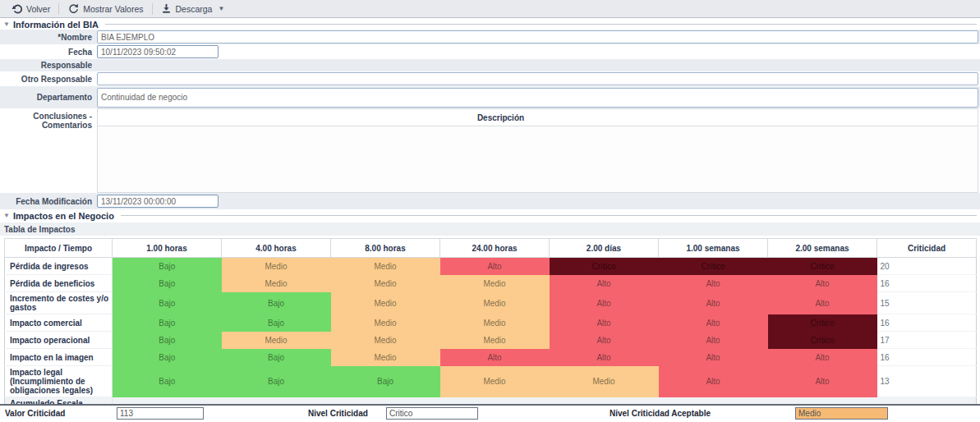 The height and width of the screenshot is (422, 980). What do you see at coordinates (59, 284) in the screenshot?
I see `impact-row-label: Pérdida de beneficios` at bounding box center [59, 284].